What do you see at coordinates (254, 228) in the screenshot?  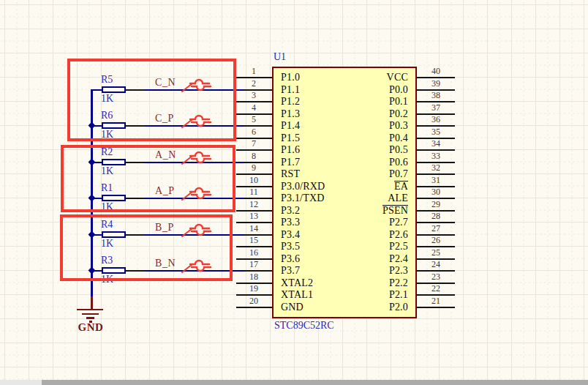 I see `pin-number: 14` at bounding box center [254, 228].